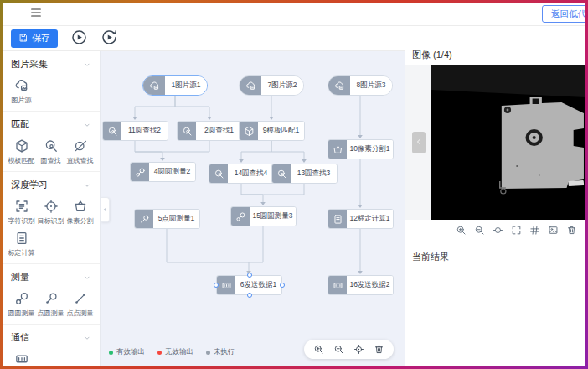 The image size is (588, 369). What do you see at coordinates (22, 161) in the screenshot?
I see `sidebar-item-label: 模板匹配` at bounding box center [22, 161].